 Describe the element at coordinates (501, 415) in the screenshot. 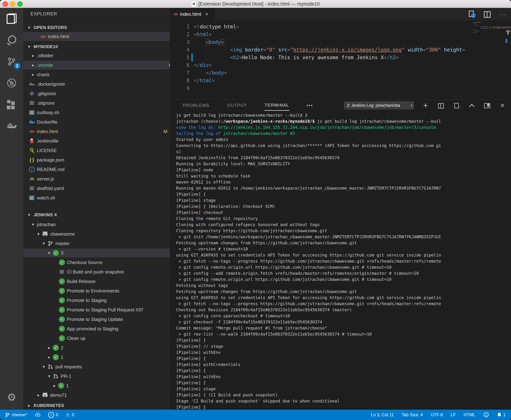

I see `status-item-bell: 1` at that location.